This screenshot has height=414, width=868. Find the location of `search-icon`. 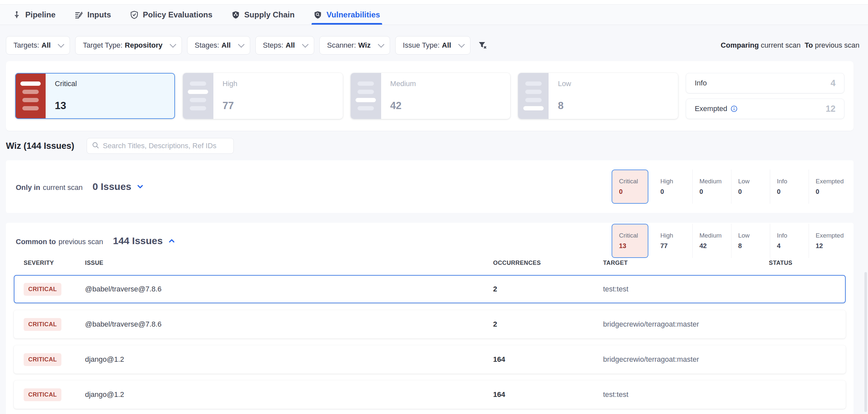

search-icon is located at coordinates (96, 146).